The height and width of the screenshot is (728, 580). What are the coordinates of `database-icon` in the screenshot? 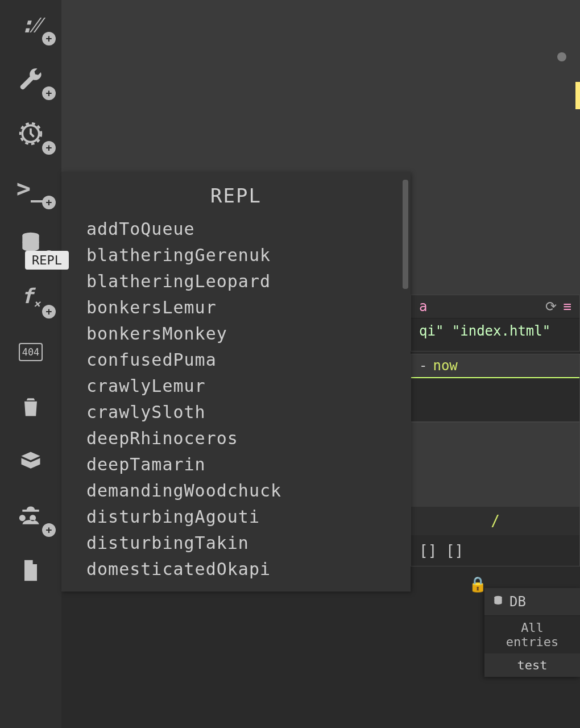 It's located at (498, 602).